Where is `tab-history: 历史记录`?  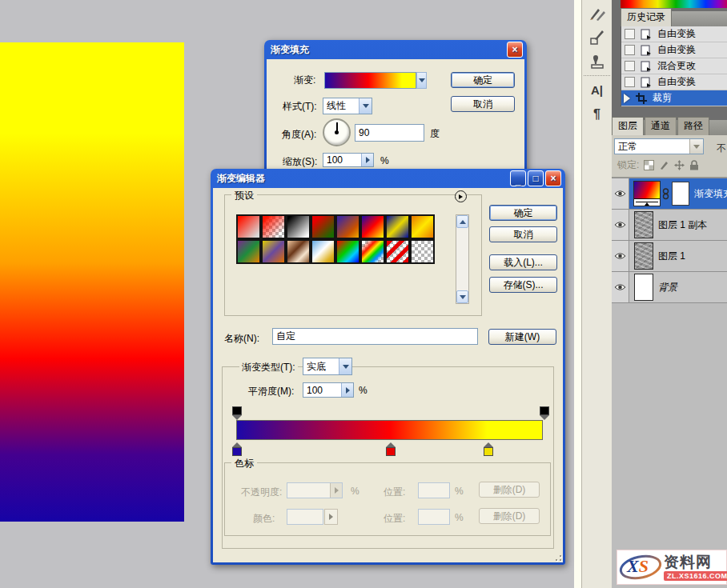 tab-history: 历史记录 is located at coordinates (646, 18).